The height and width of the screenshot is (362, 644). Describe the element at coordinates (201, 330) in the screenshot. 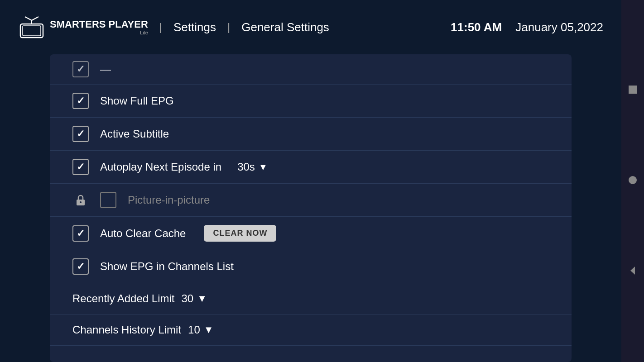

I see `channels-history-limit-dropdown: 10 ▼` at that location.